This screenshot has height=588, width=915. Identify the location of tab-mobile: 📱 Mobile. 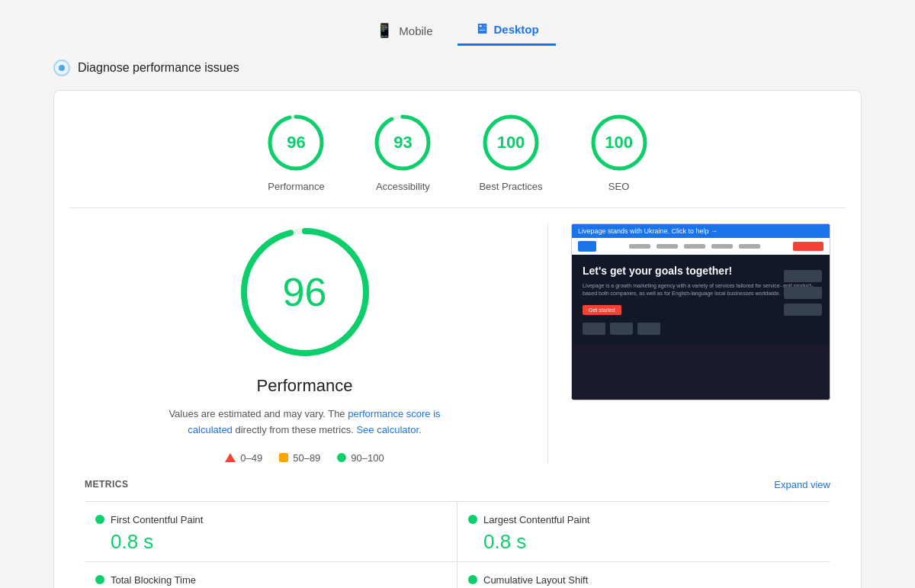
(404, 31).